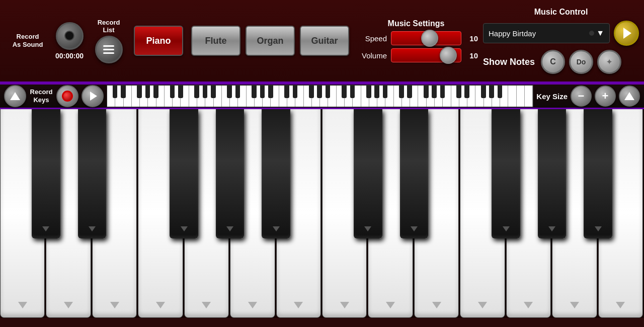  I want to click on extra-note-button: ✦, so click(609, 62).